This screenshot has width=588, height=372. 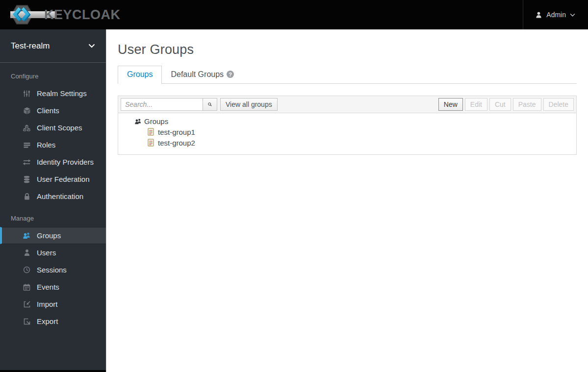 I want to click on sidebar-item-label: Identity Providers, so click(x=65, y=162).